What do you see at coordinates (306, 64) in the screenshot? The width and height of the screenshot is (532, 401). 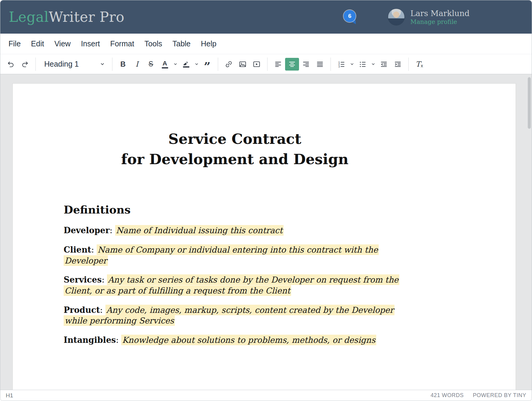 I see `align-right-button` at bounding box center [306, 64].